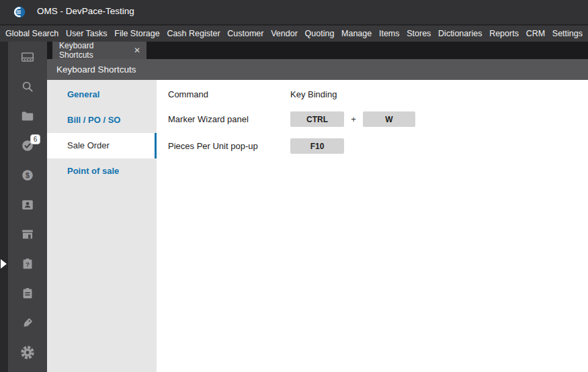 This screenshot has width=588, height=372. What do you see at coordinates (317, 70) in the screenshot?
I see `page-header: Keyboard Shortcuts` at bounding box center [317, 70].